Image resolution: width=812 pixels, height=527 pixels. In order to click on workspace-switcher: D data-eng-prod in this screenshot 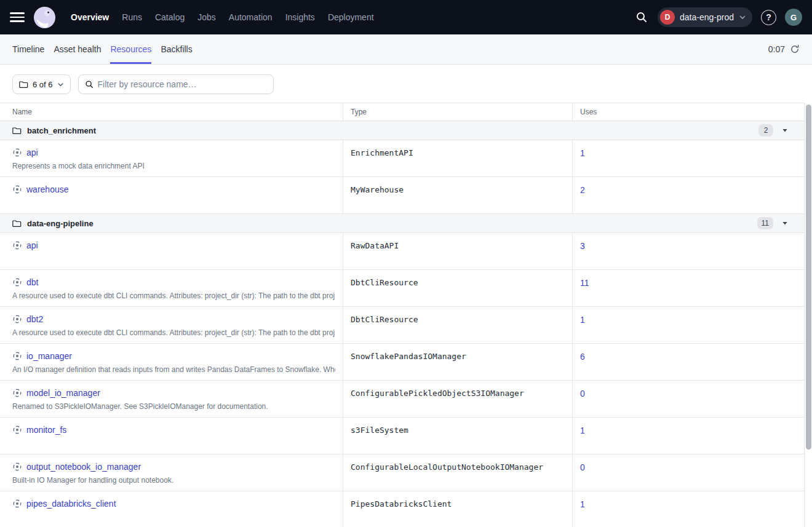, I will do `click(705, 17)`.